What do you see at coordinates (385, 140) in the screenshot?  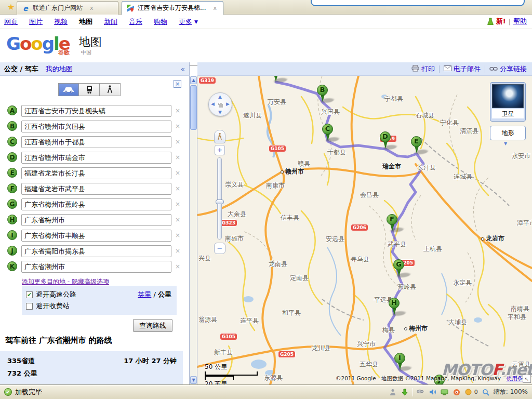 I see `route-marker-D: D` at bounding box center [385, 140].